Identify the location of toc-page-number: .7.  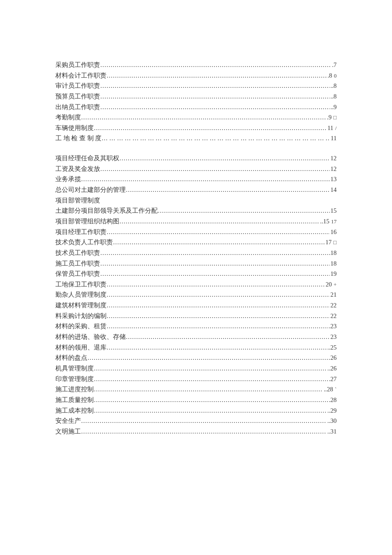
(334, 65).